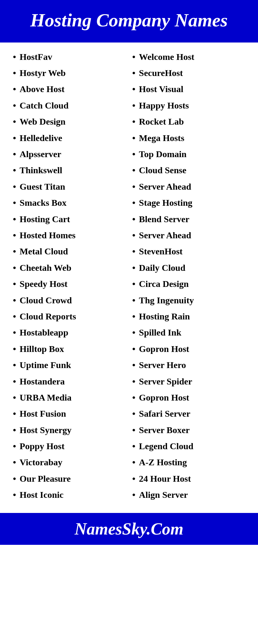  I want to click on list-item: Speedy Host, so click(69, 284).